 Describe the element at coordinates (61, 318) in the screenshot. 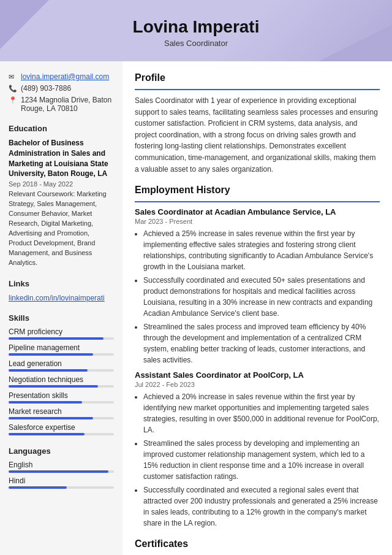

I see `skills-title: Skills` at that location.